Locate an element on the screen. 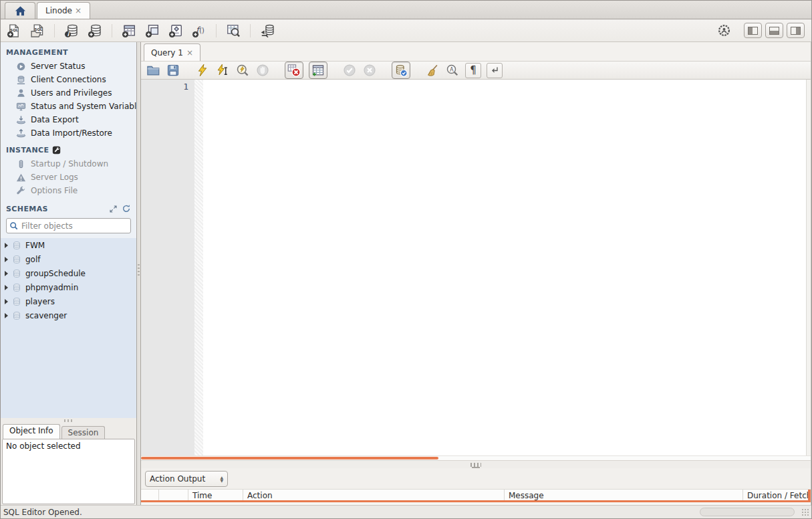 This screenshot has height=519, width=812. inspect-database-icon: i is located at coordinates (72, 31).